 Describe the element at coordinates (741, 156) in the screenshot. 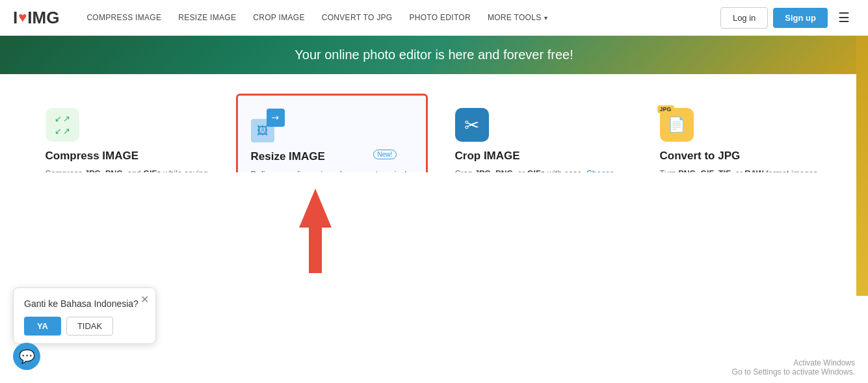

I see `convert-to-jpg-title: Convert to JPG` at that location.